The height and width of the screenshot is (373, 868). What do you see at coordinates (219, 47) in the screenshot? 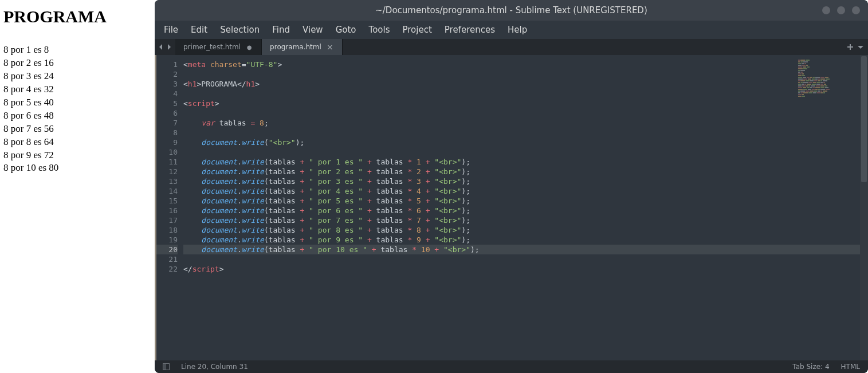
I see `tab-primer_test-html: primer_test.html` at bounding box center [219, 47].